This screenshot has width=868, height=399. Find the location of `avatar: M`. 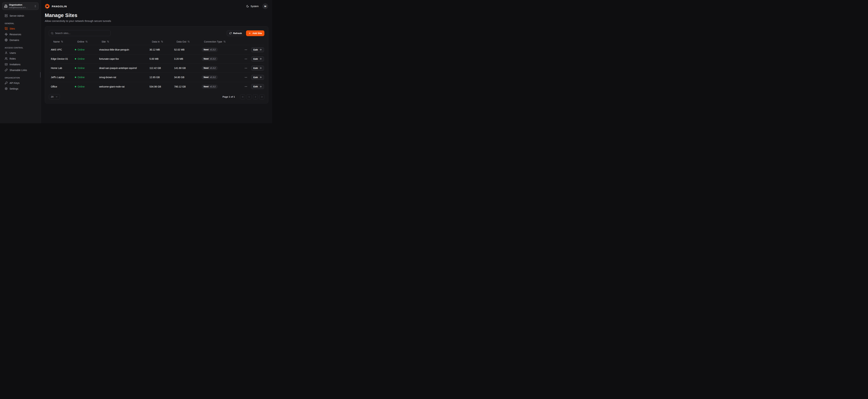

avatar: M is located at coordinates (265, 6).